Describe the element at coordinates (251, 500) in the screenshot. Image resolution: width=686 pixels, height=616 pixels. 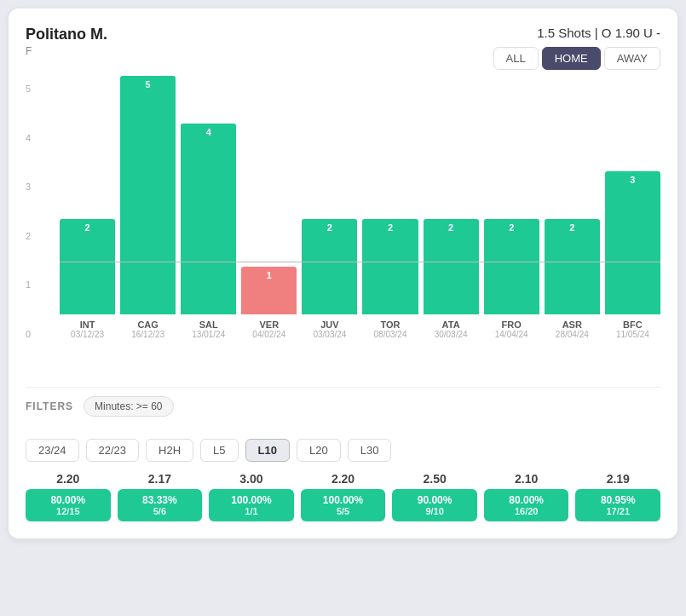
I see `stat-pct: 100.00%` at that location.